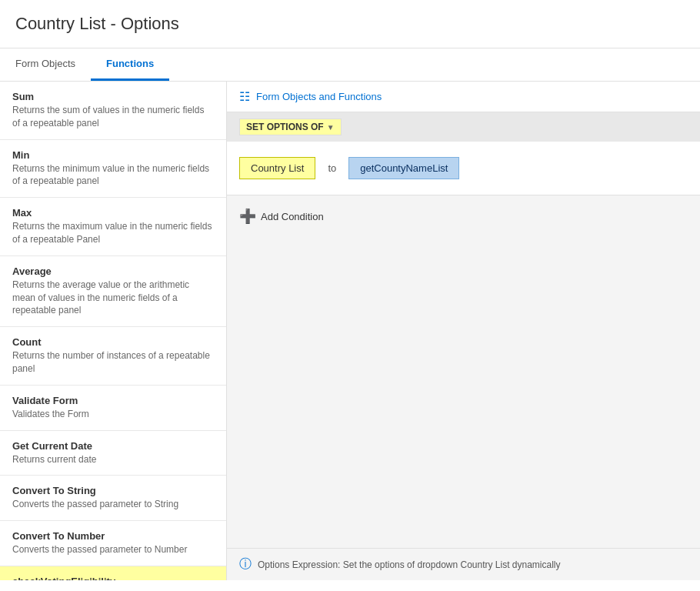 This screenshot has height=591, width=700. What do you see at coordinates (113, 175) in the screenshot?
I see `list-item-desc-min: Returns the minimum value in the numeric…` at bounding box center [113, 175].